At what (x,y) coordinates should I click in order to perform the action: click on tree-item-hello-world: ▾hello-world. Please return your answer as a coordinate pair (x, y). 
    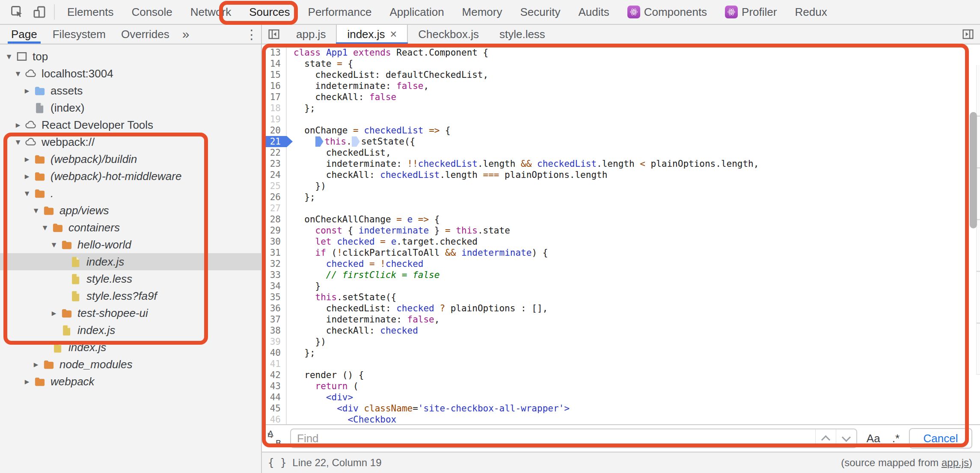
    Looking at the image, I should click on (131, 245).